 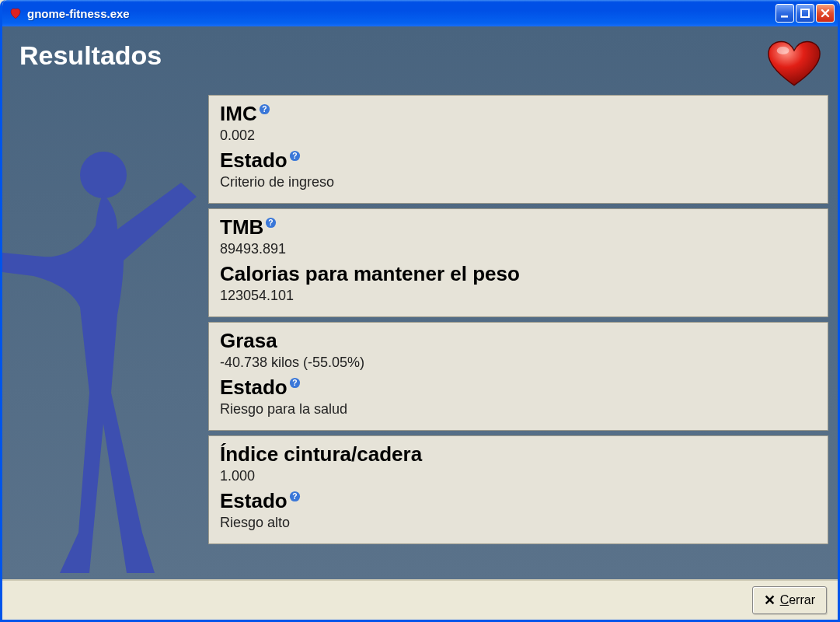 What do you see at coordinates (239, 114) in the screenshot?
I see `imc-label: IMC` at bounding box center [239, 114].